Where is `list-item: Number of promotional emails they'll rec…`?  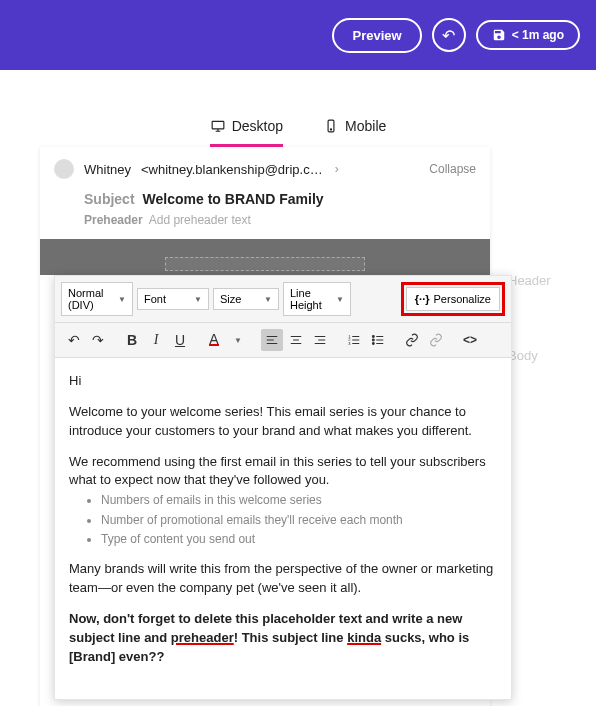 list-item: Number of promotional emails they'll rec… is located at coordinates (299, 520).